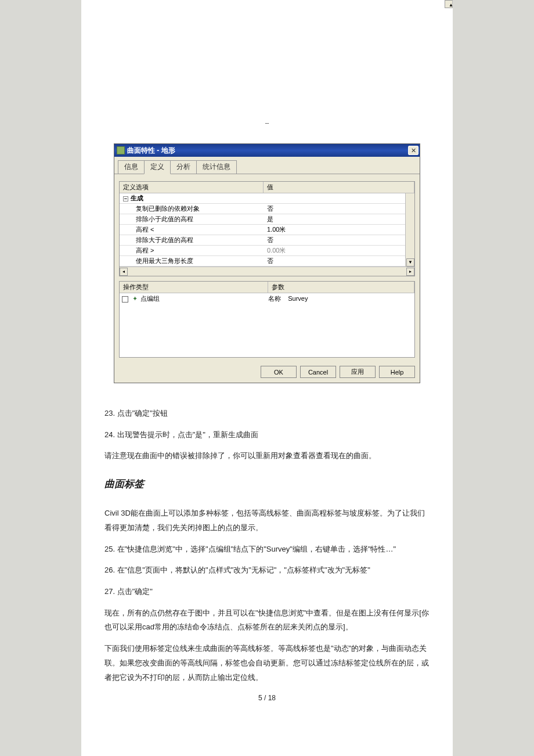 This screenshot has height=756, width=534. What do you see at coordinates (192, 209) in the screenshot?
I see `option-label: 复制已删除的依赖对象` at bounding box center [192, 209].